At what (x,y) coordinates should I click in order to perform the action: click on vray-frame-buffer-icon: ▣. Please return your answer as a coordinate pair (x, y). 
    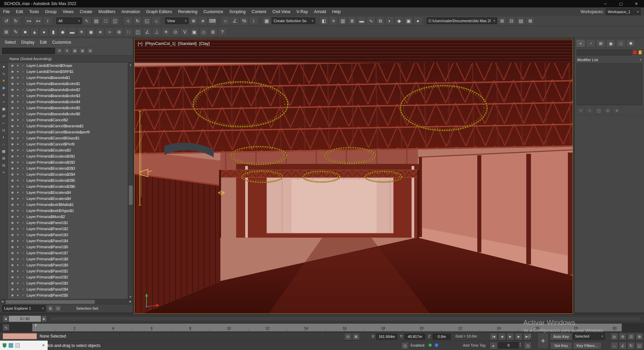
    Looking at the image, I should click on (194, 32).